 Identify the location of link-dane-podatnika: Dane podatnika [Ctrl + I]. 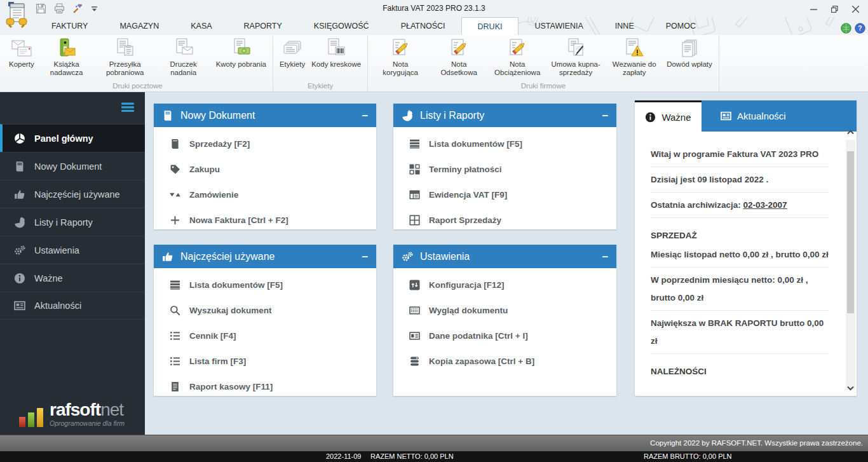
(505, 336).